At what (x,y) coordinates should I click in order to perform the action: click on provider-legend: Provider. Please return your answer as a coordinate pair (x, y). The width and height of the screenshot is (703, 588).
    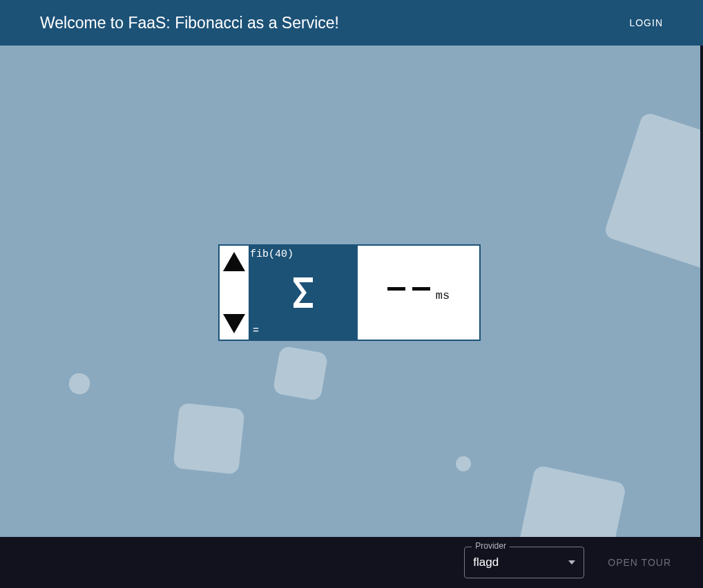
    Looking at the image, I should click on (490, 546).